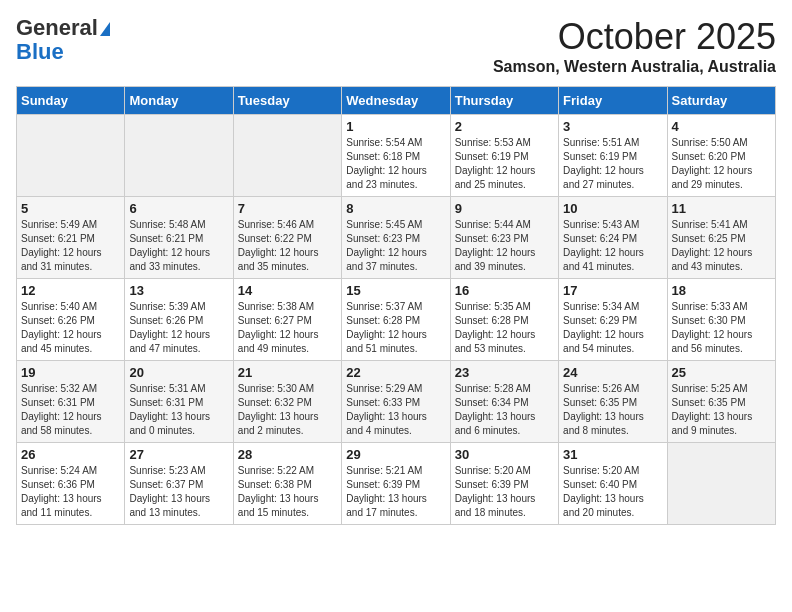 Image resolution: width=792 pixels, height=612 pixels. Describe the element at coordinates (178, 410) in the screenshot. I see `cell-info: Sunrise: 5:31 AM Sunset: 6:31 PM Dayligh…` at that location.